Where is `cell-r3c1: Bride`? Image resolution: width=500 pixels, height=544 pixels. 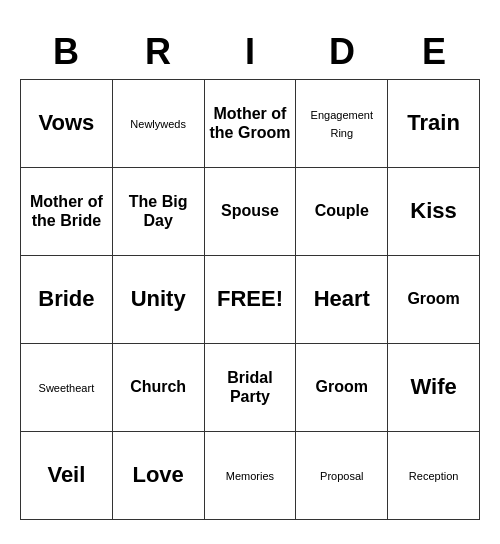 cell-r3c1: Bride is located at coordinates (67, 299).